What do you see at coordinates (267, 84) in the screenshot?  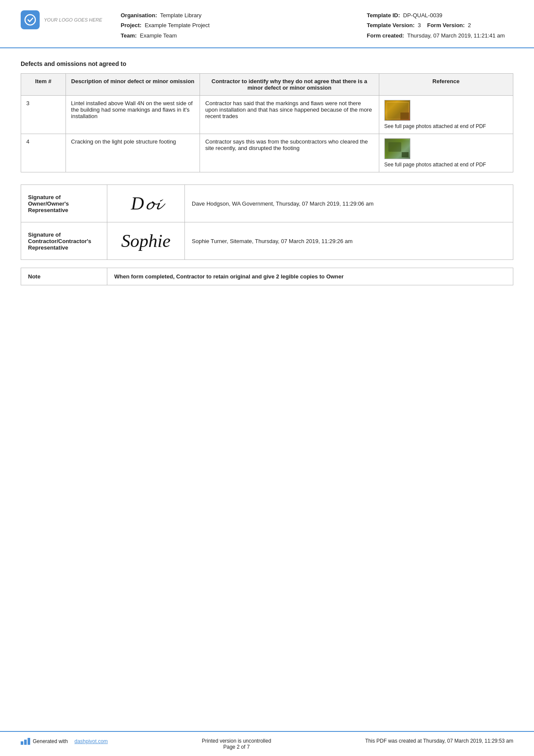 I see `table-header-row: Item # Description of minor defect or mi…` at bounding box center [267, 84].